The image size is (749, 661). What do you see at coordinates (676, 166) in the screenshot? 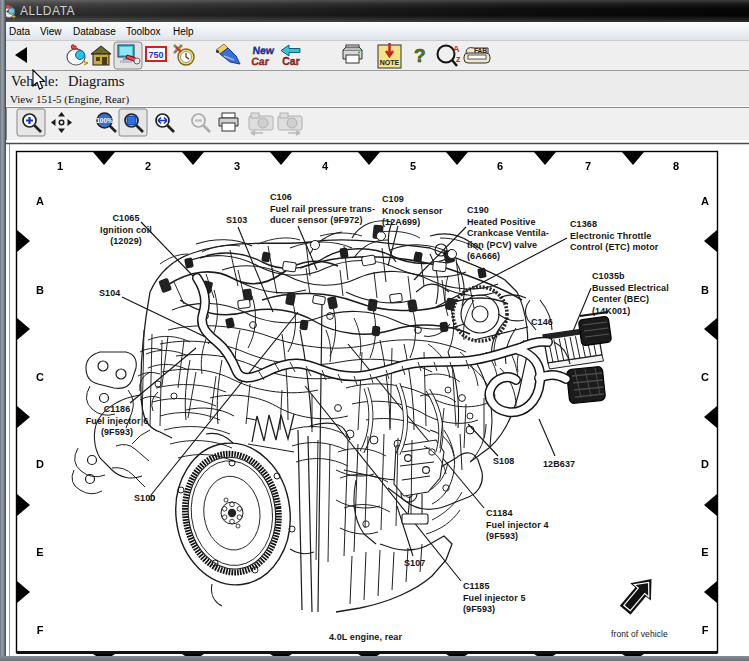
I see `svg-text: 8` at bounding box center [676, 166].